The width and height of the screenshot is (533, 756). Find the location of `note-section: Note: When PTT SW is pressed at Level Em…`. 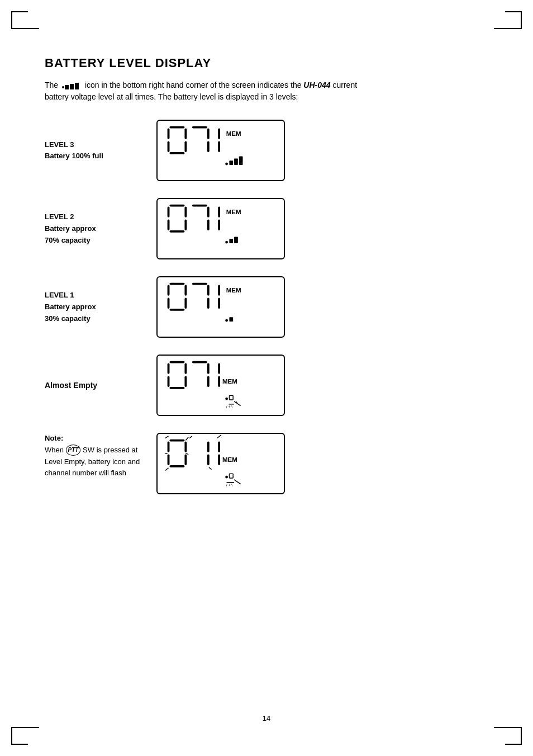

note-section: Note: When PTT SW is pressed at Level Em… is located at coordinates (266, 464).